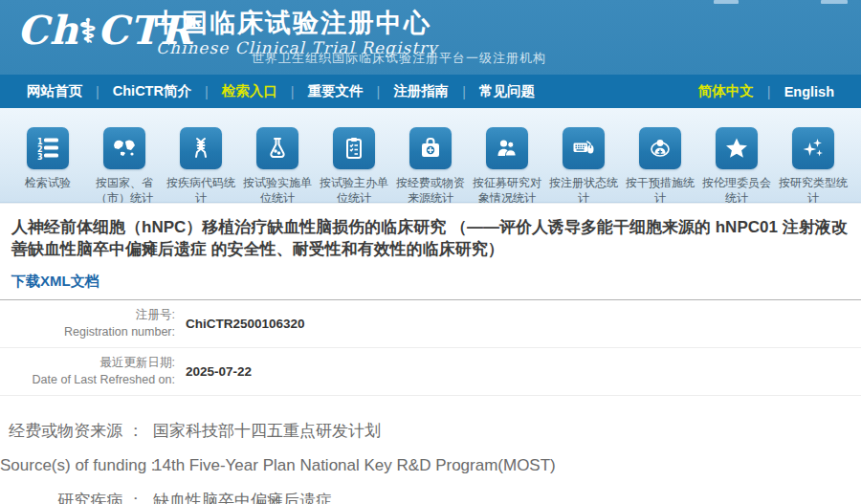 The height and width of the screenshot is (504, 861). Describe the element at coordinates (40, 157) in the screenshot. I see `svg-text: 3` at that location.